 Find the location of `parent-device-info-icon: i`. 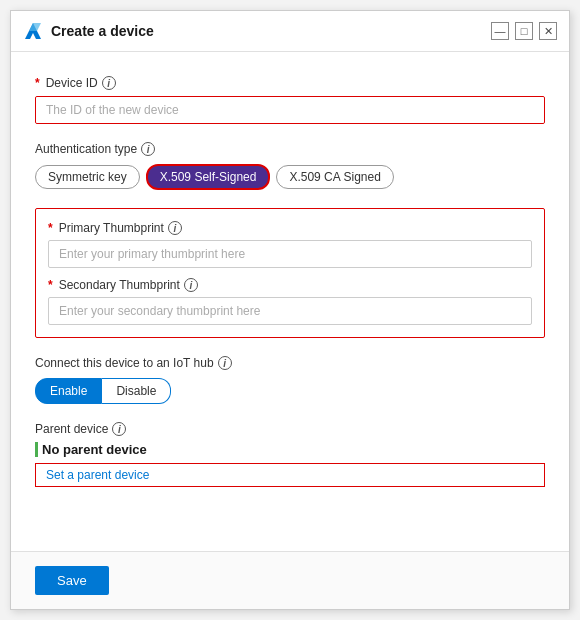

parent-device-info-icon: i is located at coordinates (119, 429).